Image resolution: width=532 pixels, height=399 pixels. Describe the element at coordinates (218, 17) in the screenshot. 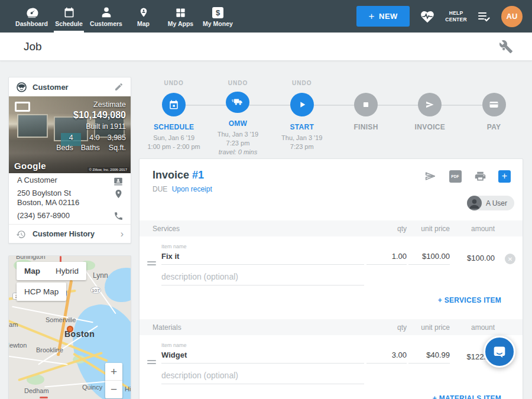

I see `nav-item-my-money: $ My Money` at that location.